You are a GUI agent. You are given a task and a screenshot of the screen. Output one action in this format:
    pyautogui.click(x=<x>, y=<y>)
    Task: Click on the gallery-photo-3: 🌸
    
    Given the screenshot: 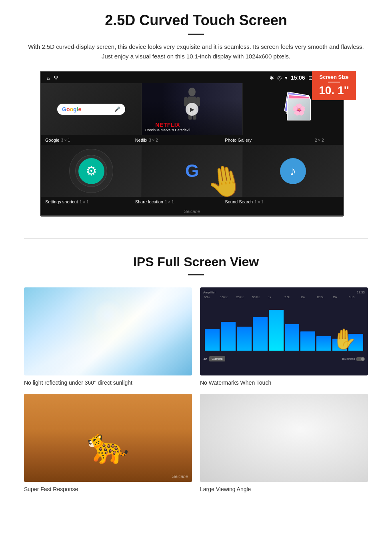 What is the action you would take?
    pyautogui.click(x=299, y=110)
    